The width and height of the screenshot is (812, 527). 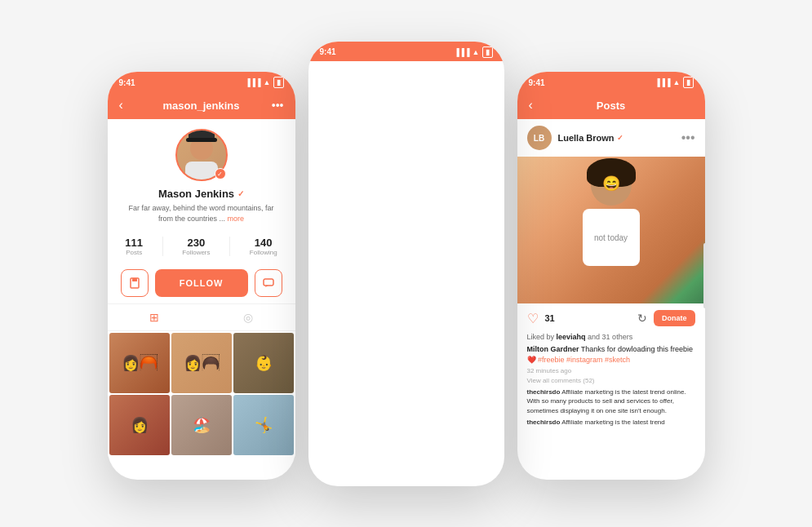 I want to click on status-icons-right: ▐▐▐ ▲ ▮, so click(x=674, y=82).